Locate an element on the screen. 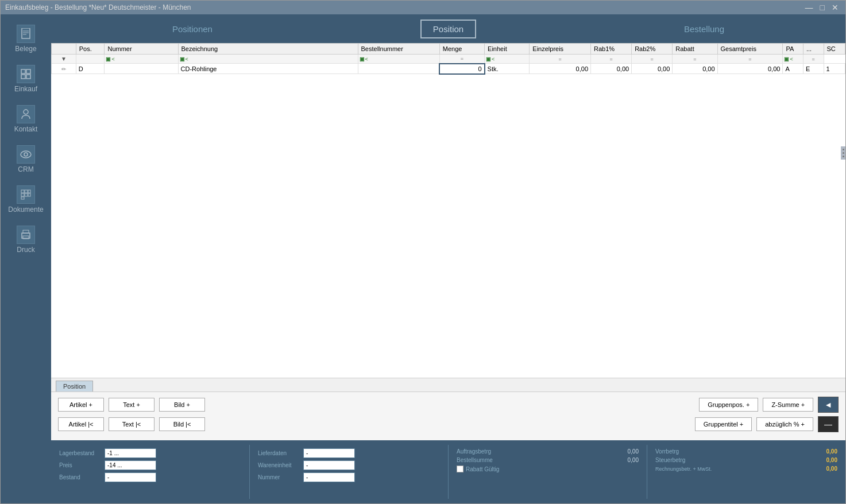 The width and height of the screenshot is (846, 504). filter-cell-bezeichnung: ▣ < is located at coordinates (268, 59).